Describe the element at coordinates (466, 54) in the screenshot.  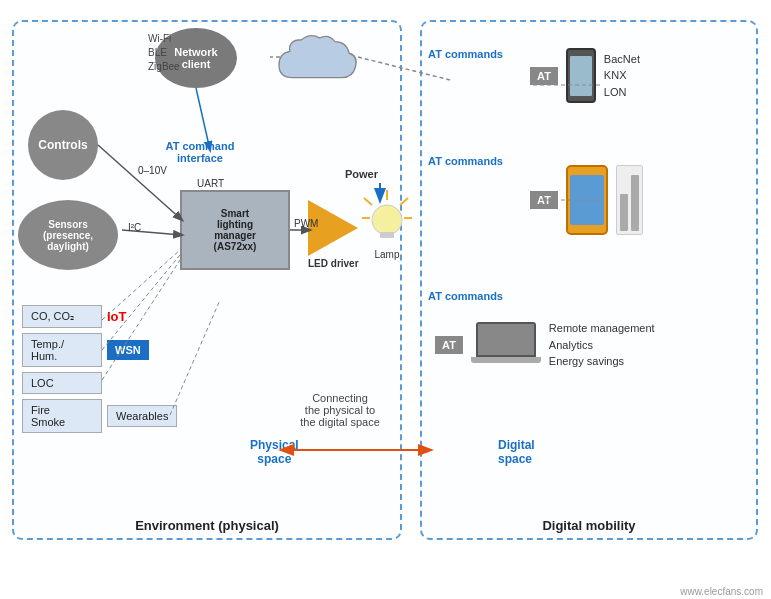
I see `at-row-1: AT commands` at that location.